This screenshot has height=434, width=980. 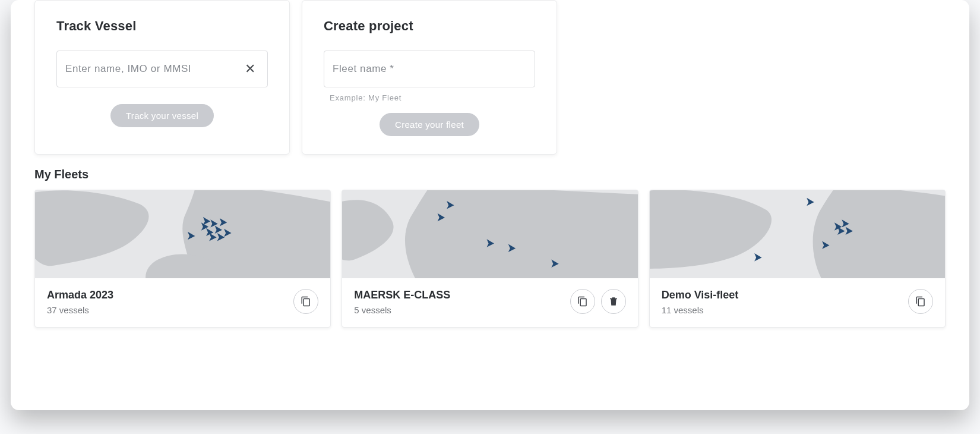 I want to click on fleet-name: MAERSK E-CLASS, so click(x=402, y=295).